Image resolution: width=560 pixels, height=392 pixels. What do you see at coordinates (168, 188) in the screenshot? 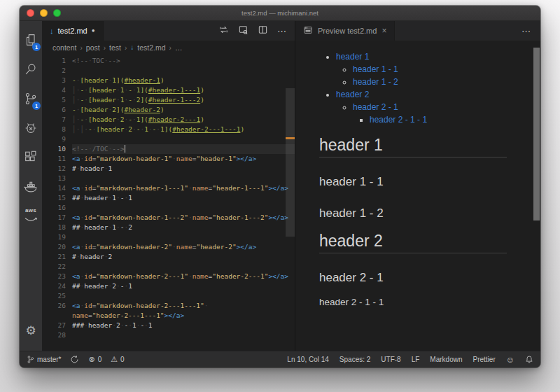
I see `code-line-14: 14<a·id="markdown-header-1---1"·name="he…` at bounding box center [168, 188].